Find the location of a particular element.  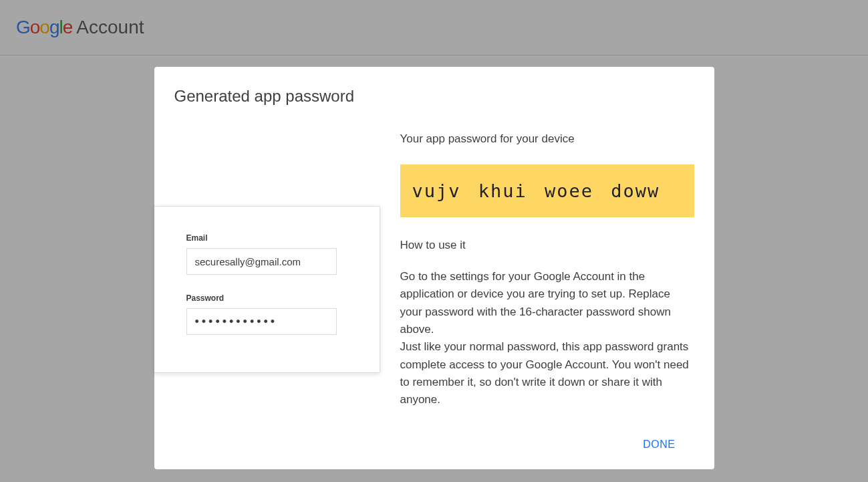

done-button: DONE is located at coordinates (659, 445).